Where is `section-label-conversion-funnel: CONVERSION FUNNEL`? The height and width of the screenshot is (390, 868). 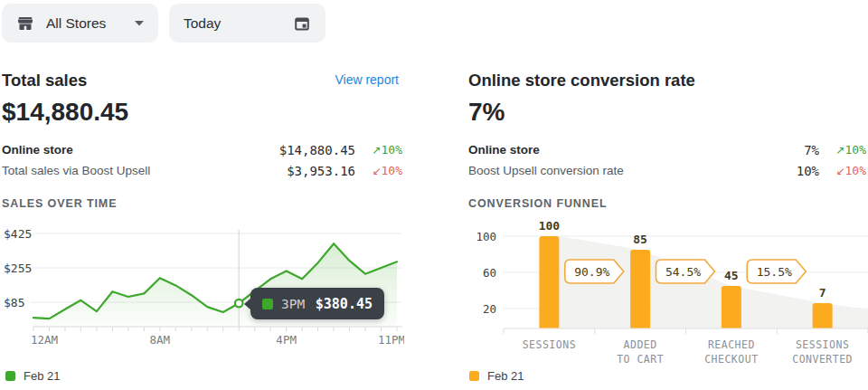
section-label-conversion-funnel: CONVERSION FUNNEL is located at coordinates (538, 204).